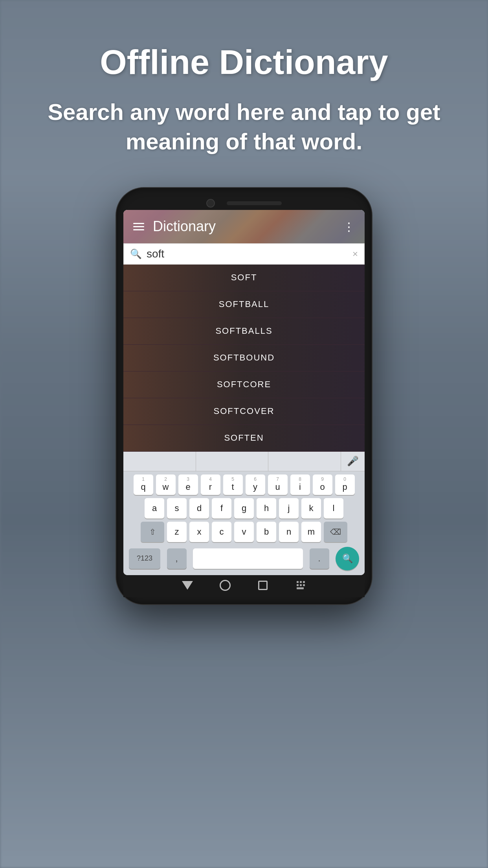 The height and width of the screenshot is (868, 488). I want to click on back-icon, so click(187, 585).